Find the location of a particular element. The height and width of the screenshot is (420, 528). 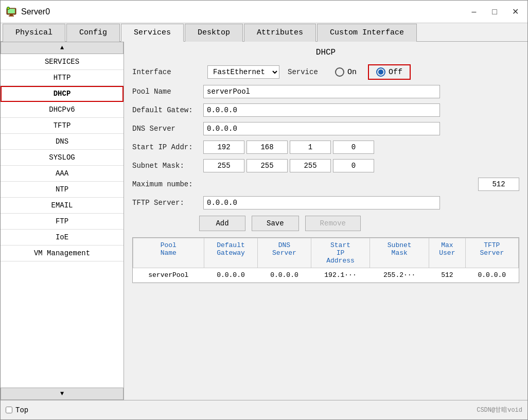

interface-select: FastEthernet is located at coordinates (243, 72).